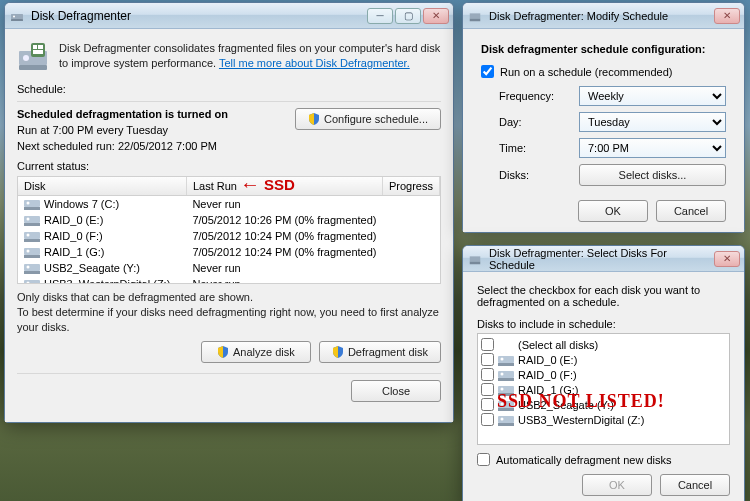 The width and height of the screenshot is (750, 501). Describe the element at coordinates (229, 230) in the screenshot. I see `disk-table: Disk Last Run Progress Windows 7 (C:)Nev…` at that location.